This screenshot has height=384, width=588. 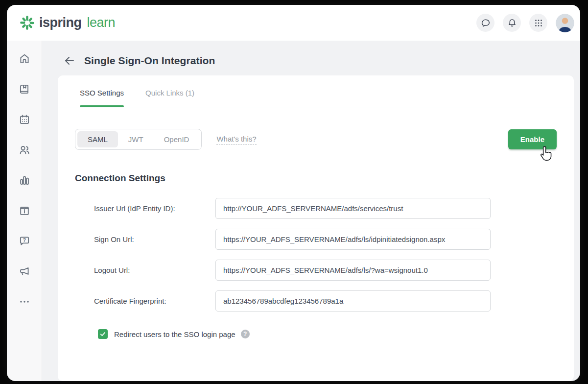 What do you see at coordinates (175, 334) in the screenshot?
I see `redirect-checkbox-label: Redirect users to the SSO login page` at bounding box center [175, 334].